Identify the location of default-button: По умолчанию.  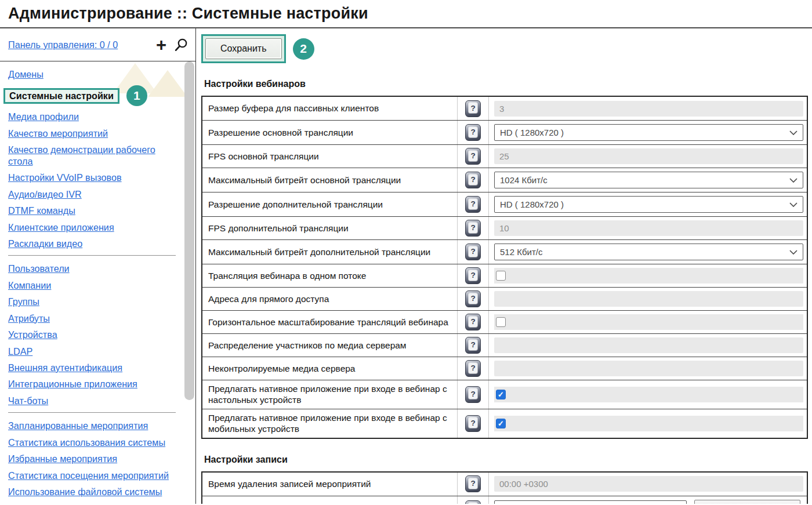
(747, 502).